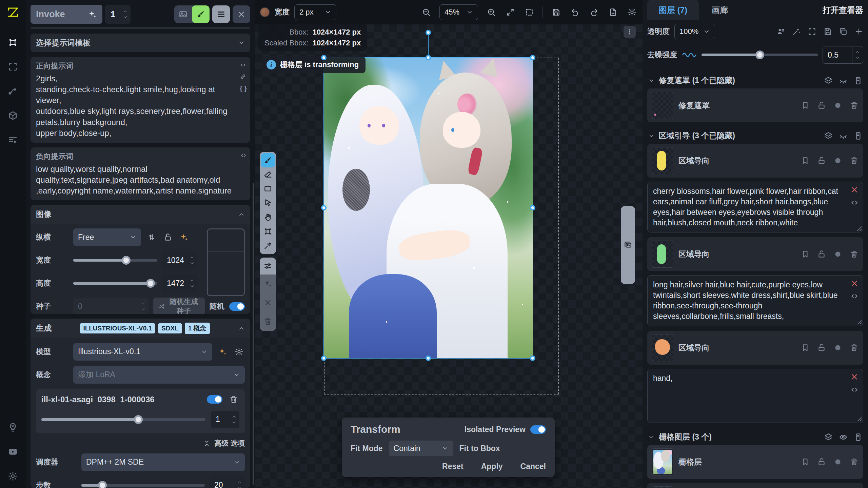 This screenshot has height=488, width=868. I want to click on width-input: 1024, so click(180, 260).